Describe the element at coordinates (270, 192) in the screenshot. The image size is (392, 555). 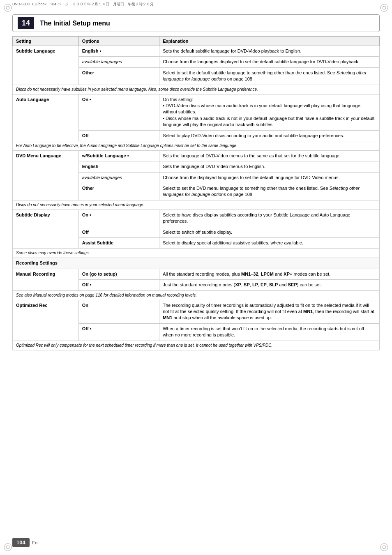
I see `explanation-cell: Select to set the DVD menu language to s…` at that location.